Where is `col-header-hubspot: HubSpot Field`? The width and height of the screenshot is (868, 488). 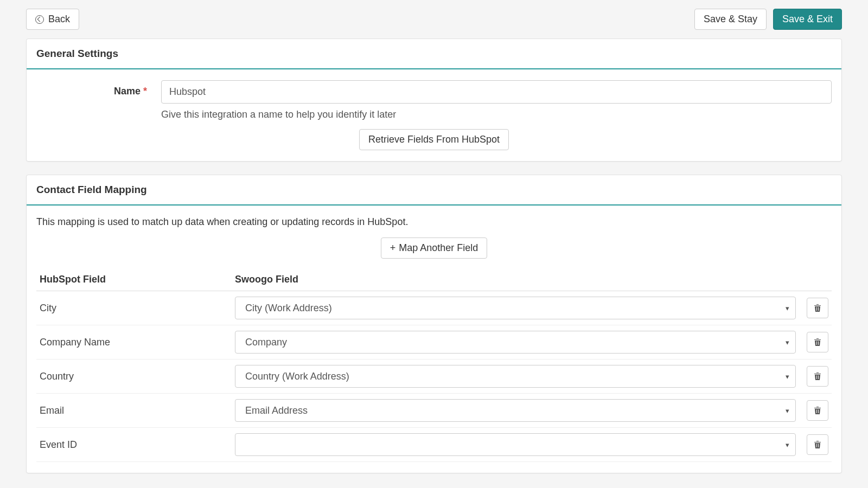
col-header-hubspot: HubSpot Field is located at coordinates (134, 280).